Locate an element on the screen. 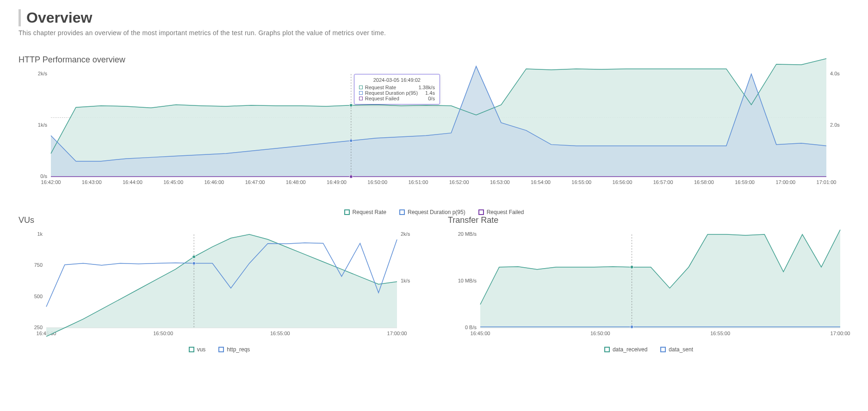 The height and width of the screenshot is (411, 868). svg-text: 16:56:00 is located at coordinates (623, 182).